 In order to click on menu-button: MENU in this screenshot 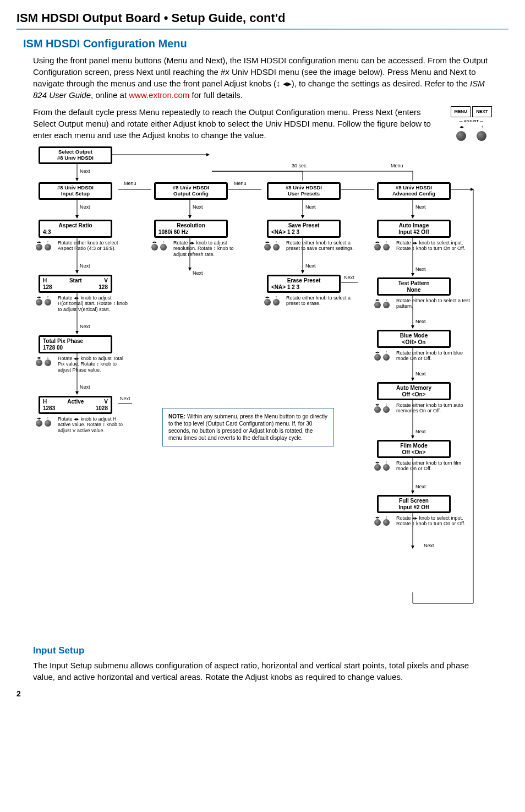, I will do `click(461, 112)`.